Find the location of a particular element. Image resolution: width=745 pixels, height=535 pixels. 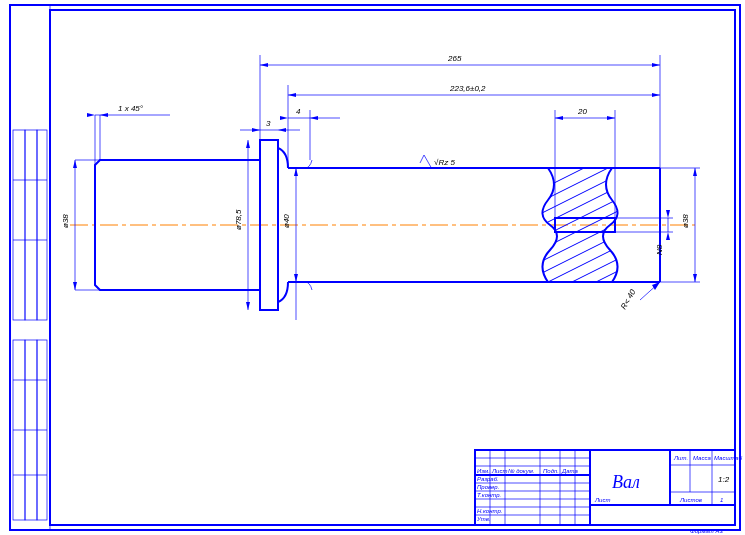

dim-d38-left: ø38 is located at coordinates (66, 221).